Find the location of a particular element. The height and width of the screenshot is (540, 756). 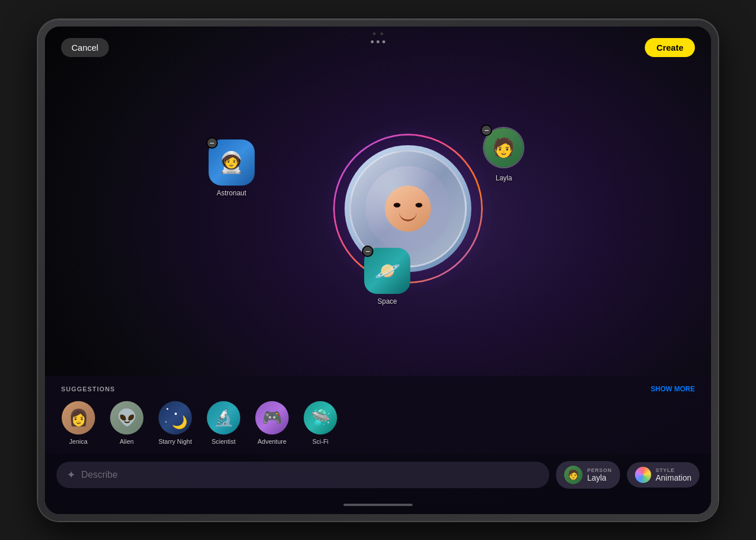

person-chip-avatar: 🧑 is located at coordinates (573, 475).